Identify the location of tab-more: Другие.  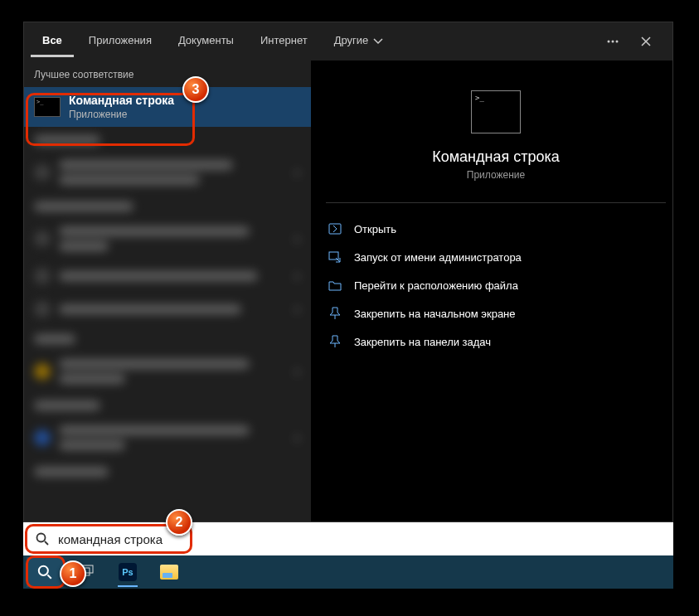
(360, 41).